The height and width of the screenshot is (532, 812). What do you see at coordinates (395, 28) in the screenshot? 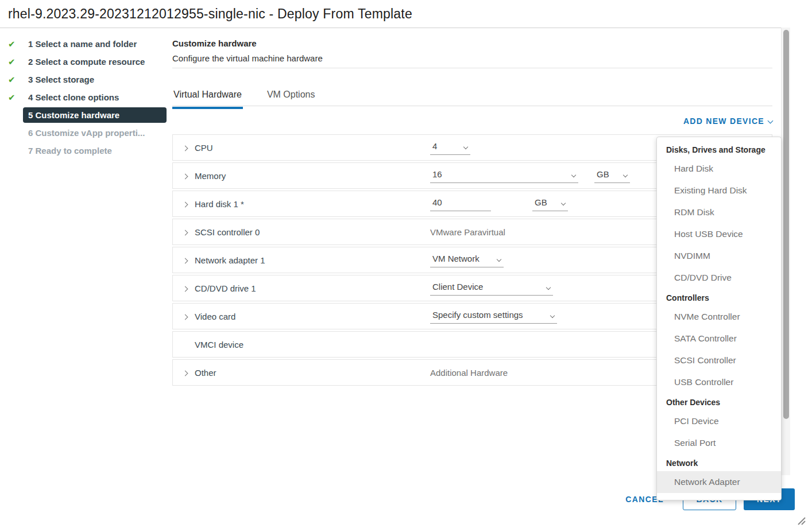
I see `title-divider` at bounding box center [395, 28].